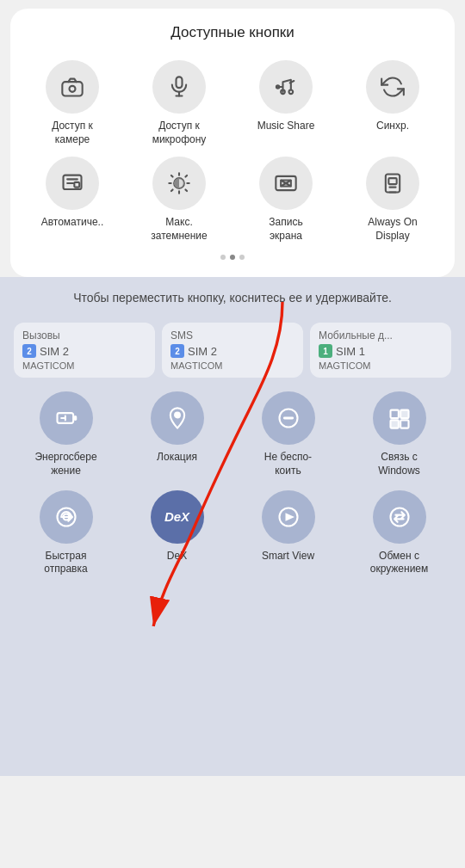 This screenshot has width=465, height=868. I want to click on exchange-label: Обмен сокружением, so click(400, 563).